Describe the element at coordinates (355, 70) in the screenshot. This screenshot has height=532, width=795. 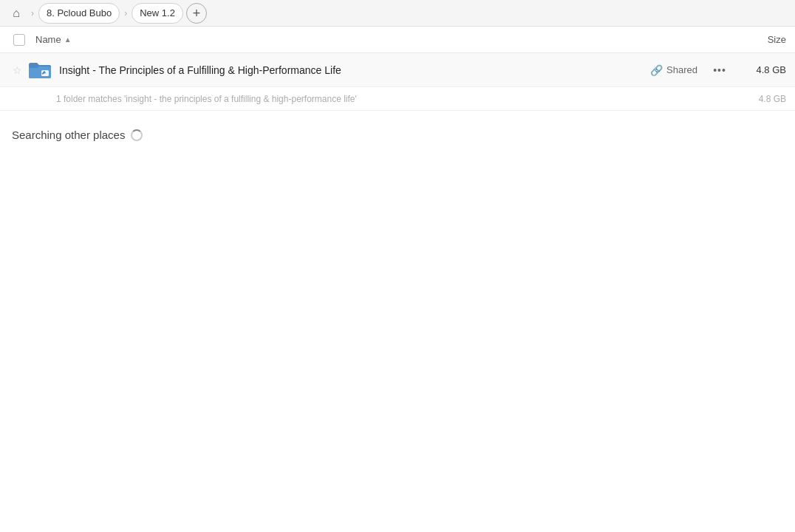
I see `file-name-label: Insight - The Principles of a Fulfilling…` at that location.